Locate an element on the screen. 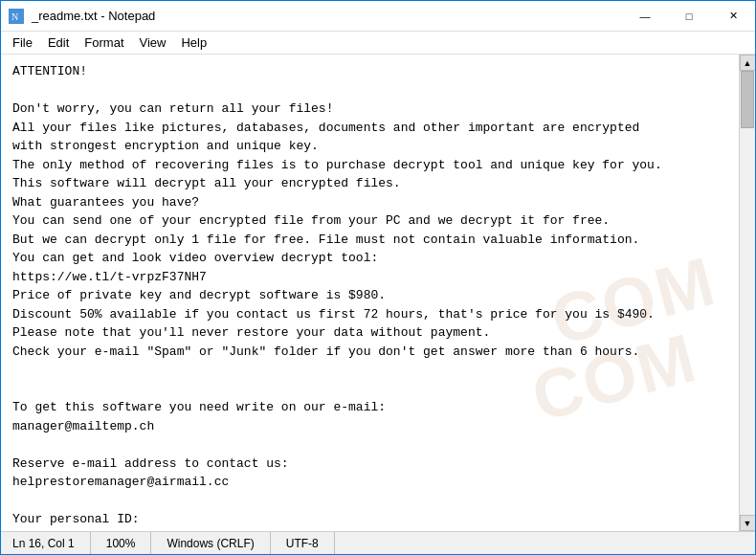  menu-file: File is located at coordinates (23, 43).